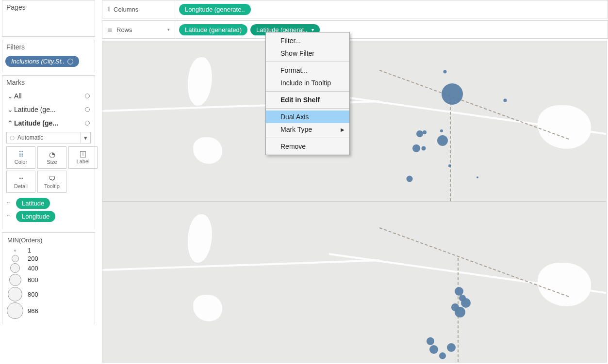  I want to click on rows-pill-latitude-1: Latitude (generated), so click(214, 30).